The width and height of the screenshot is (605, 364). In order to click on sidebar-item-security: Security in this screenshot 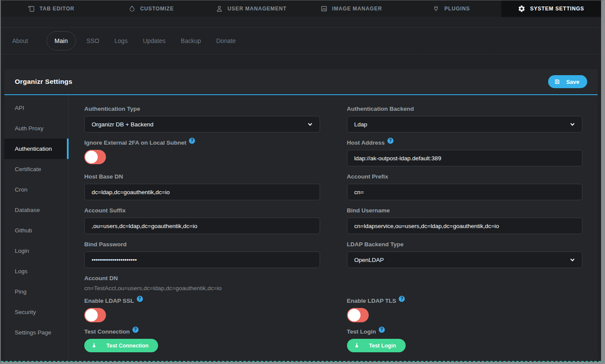, I will do `click(36, 312)`.